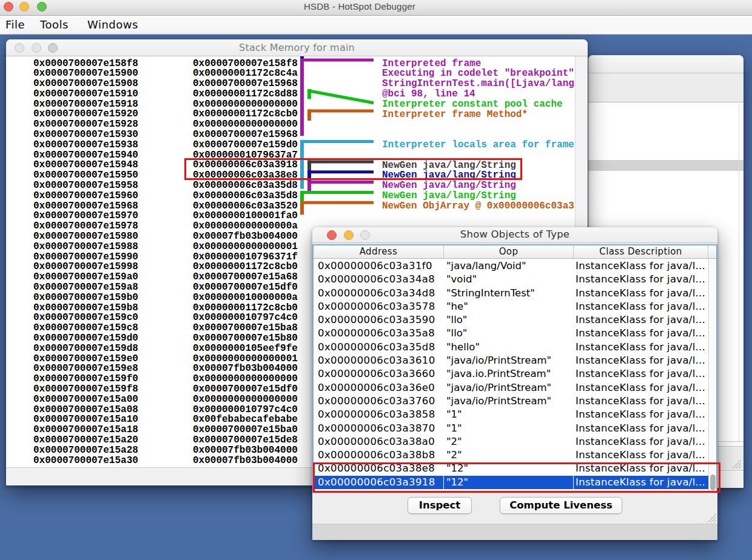 This screenshot has height=560, width=752. What do you see at coordinates (55, 24) in the screenshot?
I see `menu-tools: Tools` at bounding box center [55, 24].